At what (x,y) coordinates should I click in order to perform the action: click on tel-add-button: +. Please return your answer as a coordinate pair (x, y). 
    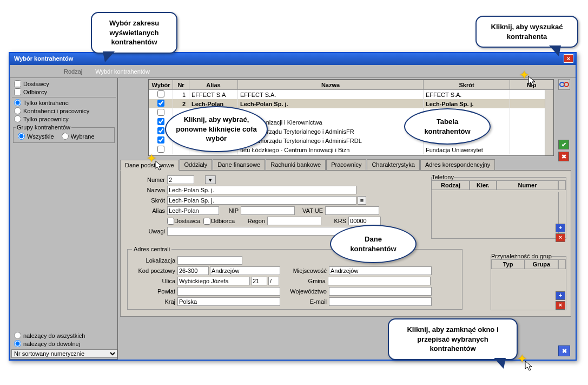
    Looking at the image, I should click on (560, 228).